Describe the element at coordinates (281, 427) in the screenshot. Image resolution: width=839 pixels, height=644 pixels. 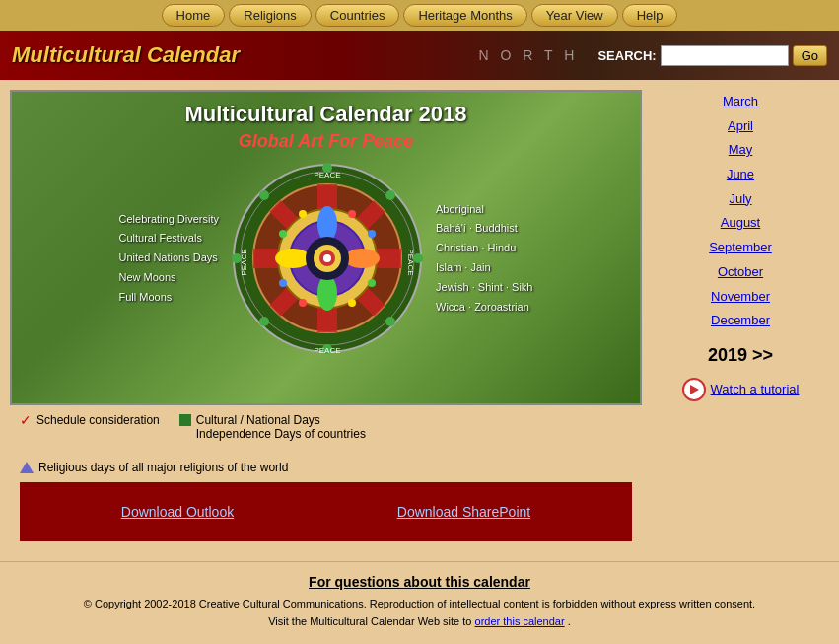
I see `legend-square-text: Cultural / National Days Independence Da…` at that location.